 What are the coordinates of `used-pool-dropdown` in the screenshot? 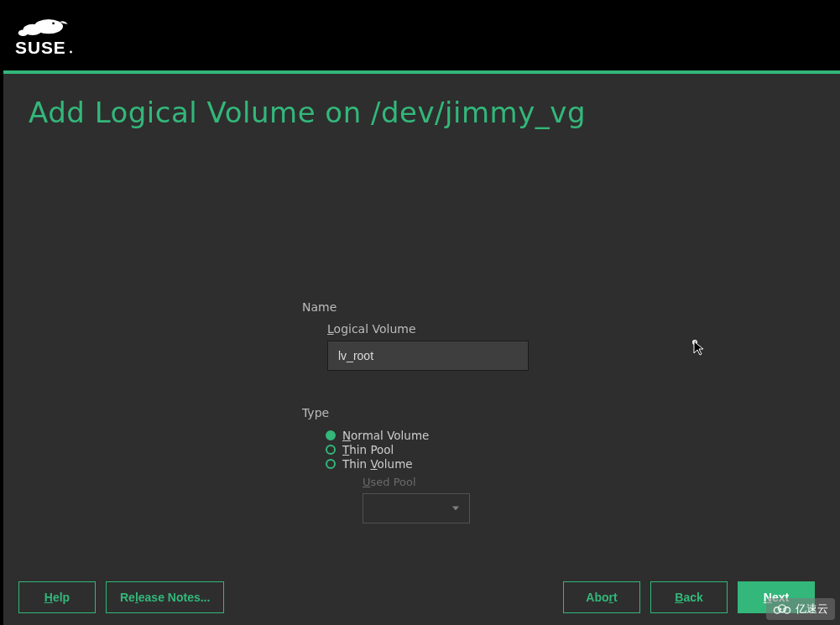 It's located at (416, 508).